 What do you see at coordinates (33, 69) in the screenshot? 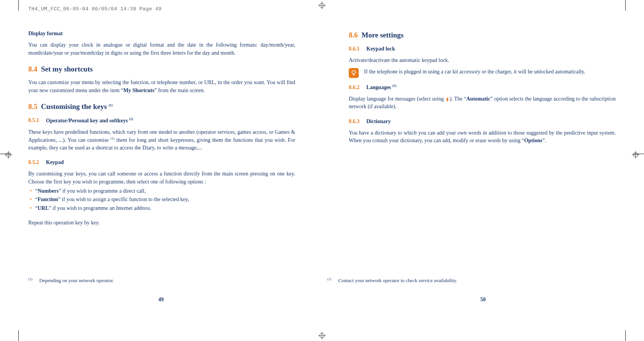
I see `section-number: 8.4` at bounding box center [33, 69].